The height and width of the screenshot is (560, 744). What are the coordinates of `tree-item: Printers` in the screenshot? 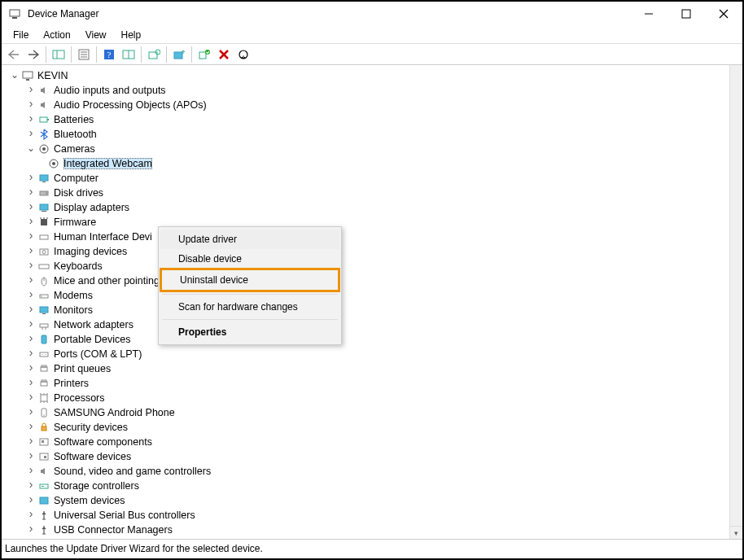 It's located at (374, 383).